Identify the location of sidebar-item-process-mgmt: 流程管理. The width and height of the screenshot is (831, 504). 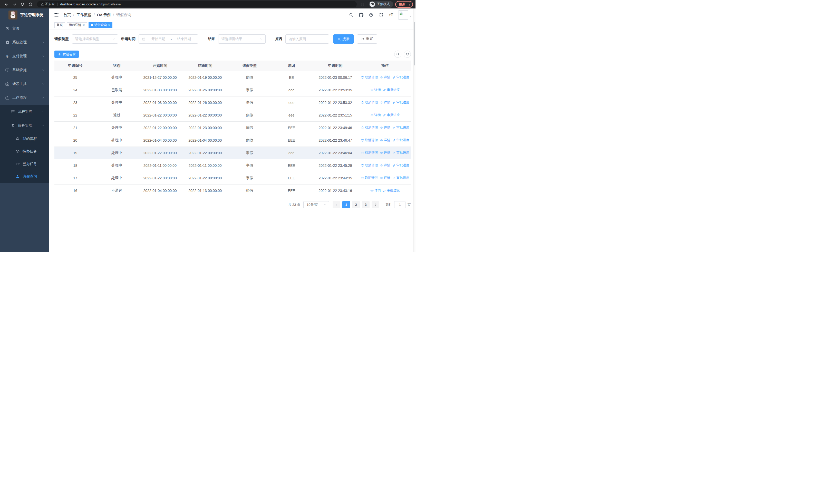
(25, 112).